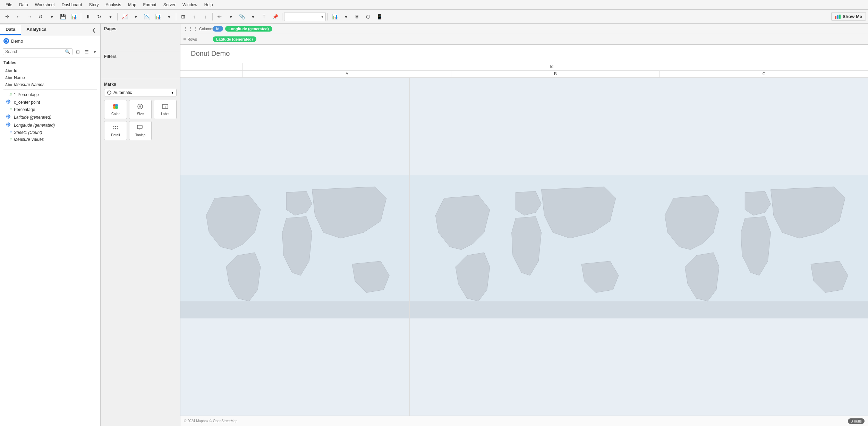 Image resolution: width=868 pixels, height=426 pixels. I want to click on toolbar-clip-btn: 📎, so click(242, 17).